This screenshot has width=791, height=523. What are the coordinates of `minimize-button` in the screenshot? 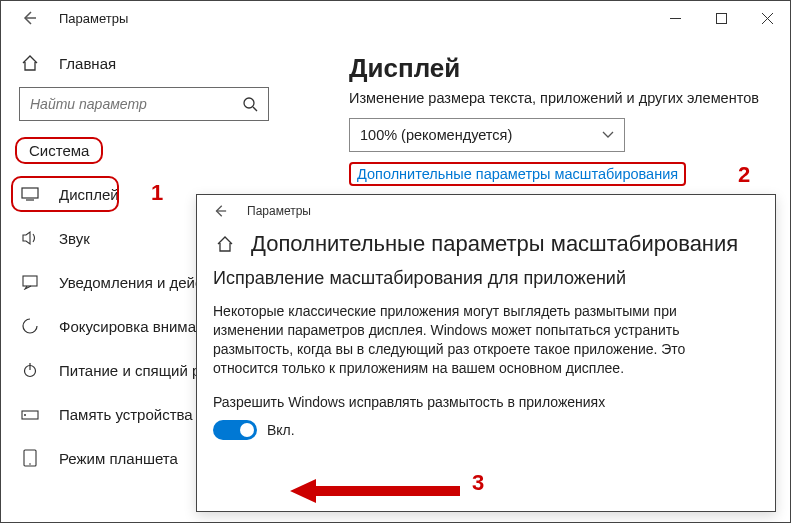 It's located at (675, 18).